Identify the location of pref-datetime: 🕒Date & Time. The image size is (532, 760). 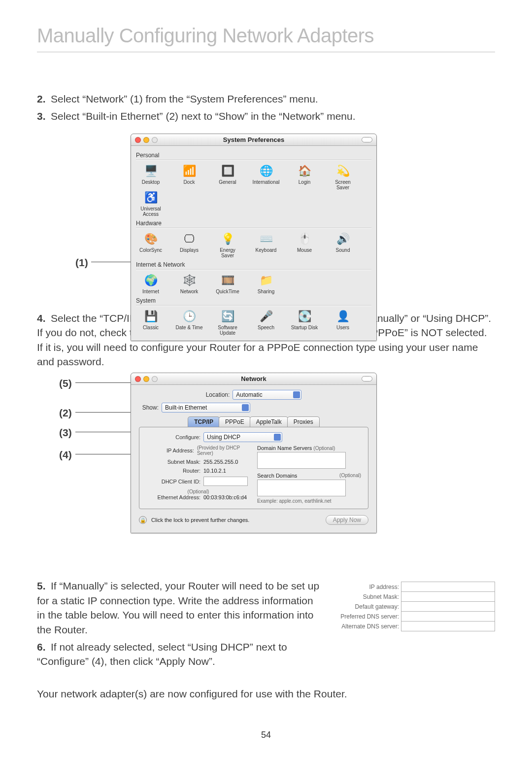
(189, 322).